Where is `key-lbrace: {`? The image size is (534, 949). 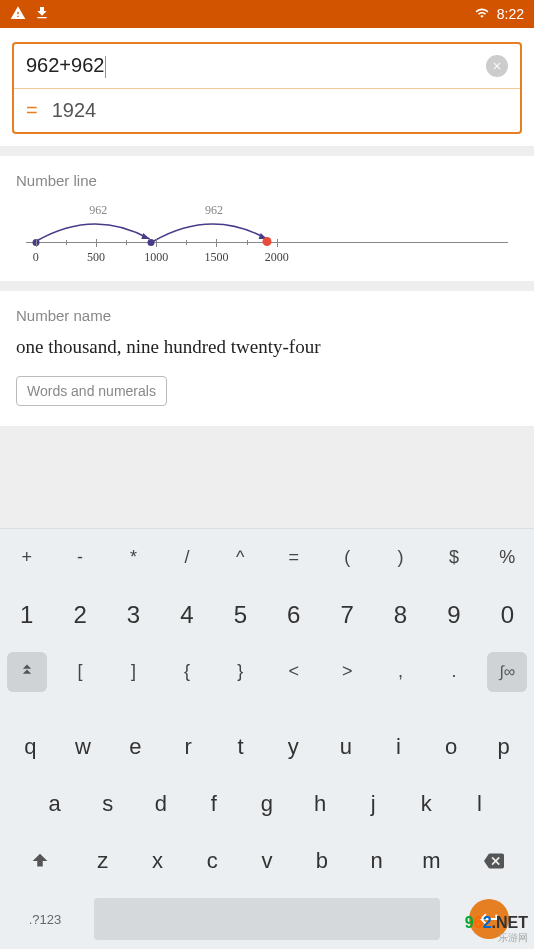 key-lbrace: { is located at coordinates (186, 672).